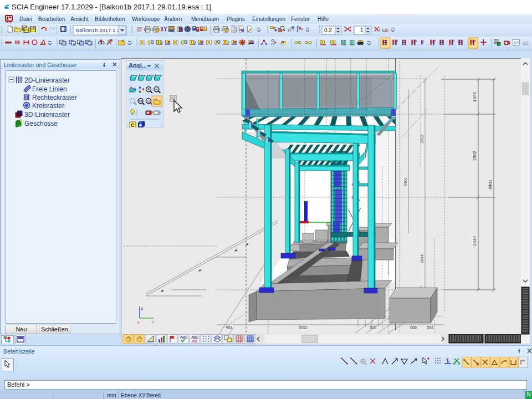 The image size is (532, 399). What do you see at coordinates (139, 323) in the screenshot?
I see `svg-text: x` at bounding box center [139, 323].